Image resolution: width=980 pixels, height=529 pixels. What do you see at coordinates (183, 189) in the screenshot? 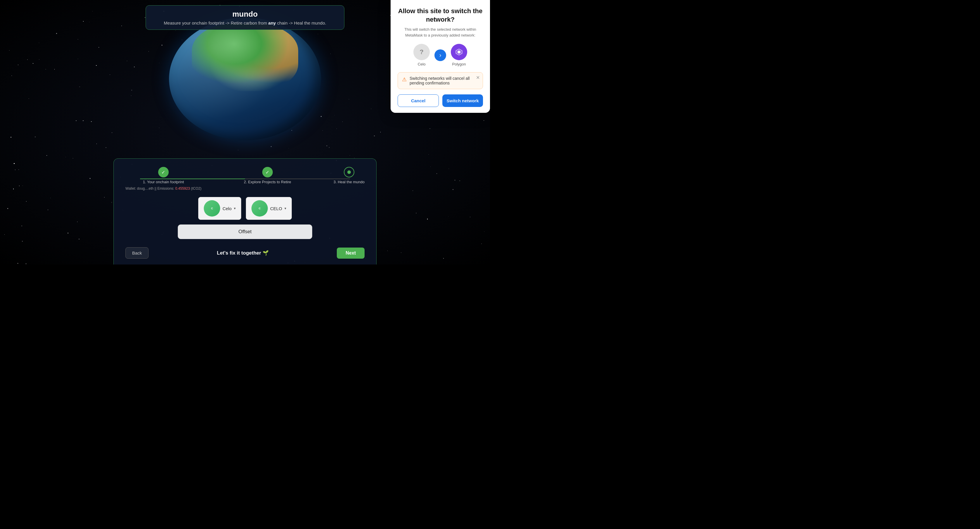
I see `emissions-value: 0.455923` at bounding box center [183, 189].